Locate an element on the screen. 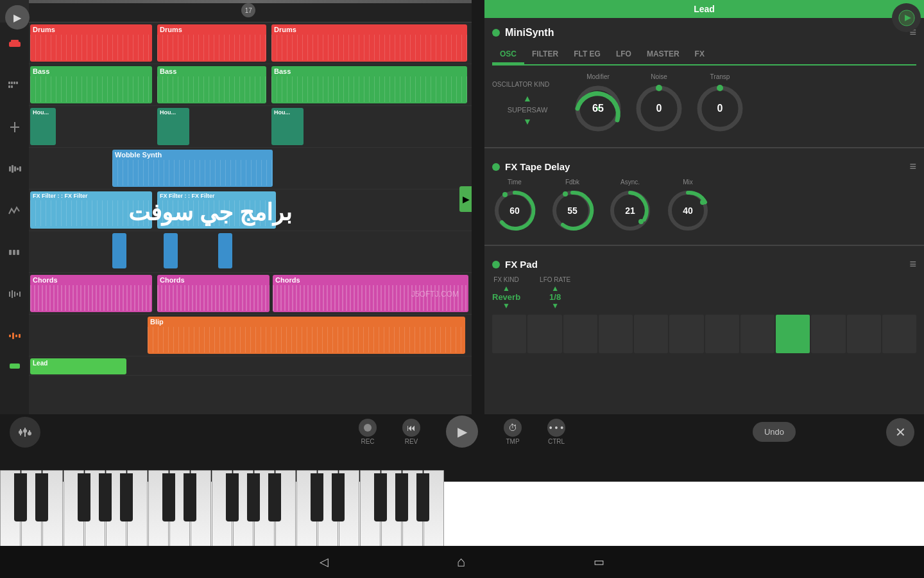 The height and width of the screenshot is (578, 924). drums-block-1: Drums is located at coordinates (91, 43).